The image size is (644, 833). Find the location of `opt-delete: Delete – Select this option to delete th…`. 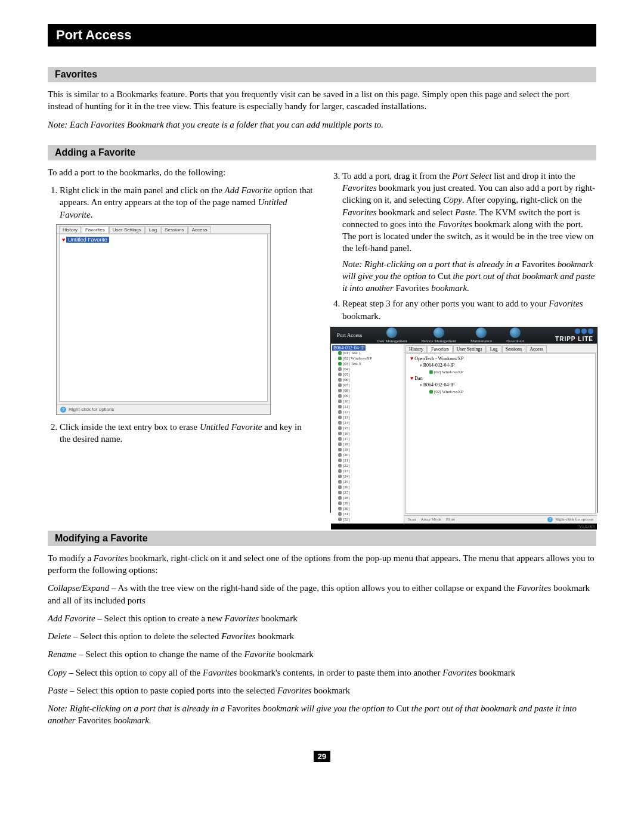

opt-delete: Delete – Select this option to delete th… is located at coordinates (322, 636).